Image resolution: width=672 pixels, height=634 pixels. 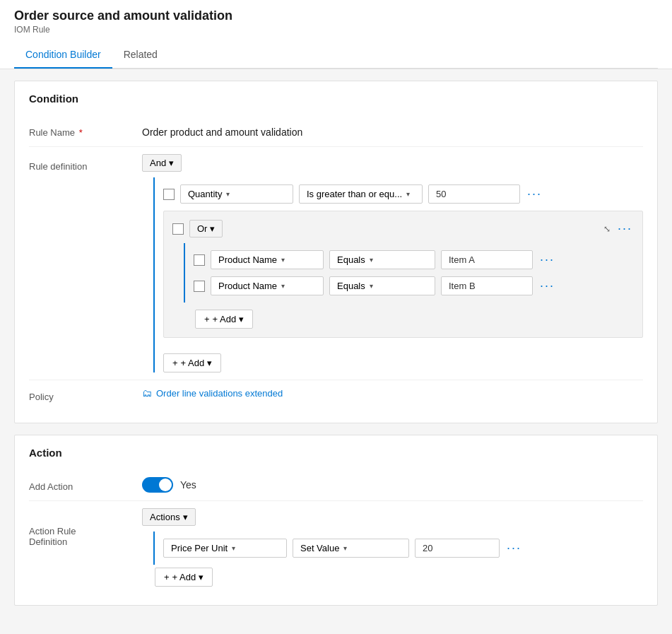 I want to click on product-name-1-operator-dropdown: Equals ▾, so click(x=382, y=260).